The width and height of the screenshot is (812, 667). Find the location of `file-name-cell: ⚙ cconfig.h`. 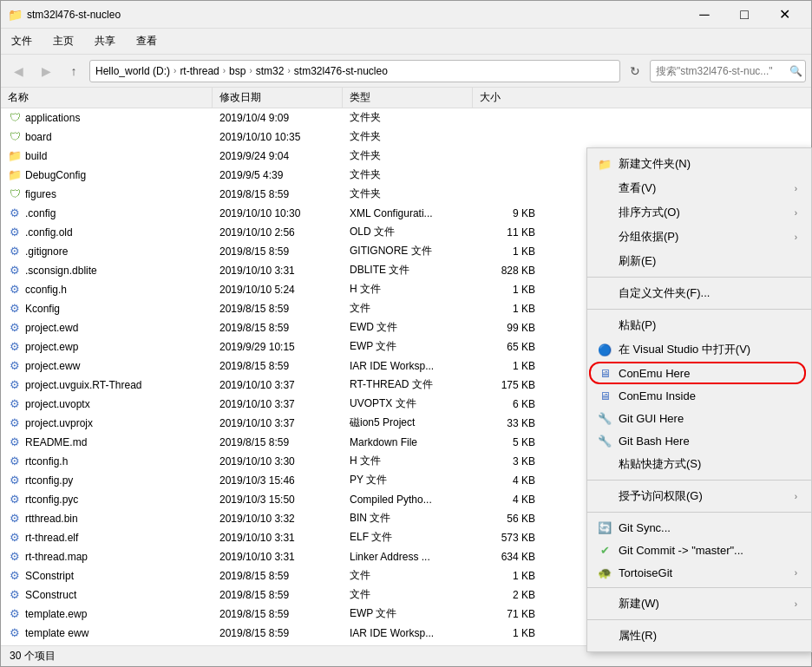

file-name-cell: ⚙ cconfig.h is located at coordinates (108, 290).